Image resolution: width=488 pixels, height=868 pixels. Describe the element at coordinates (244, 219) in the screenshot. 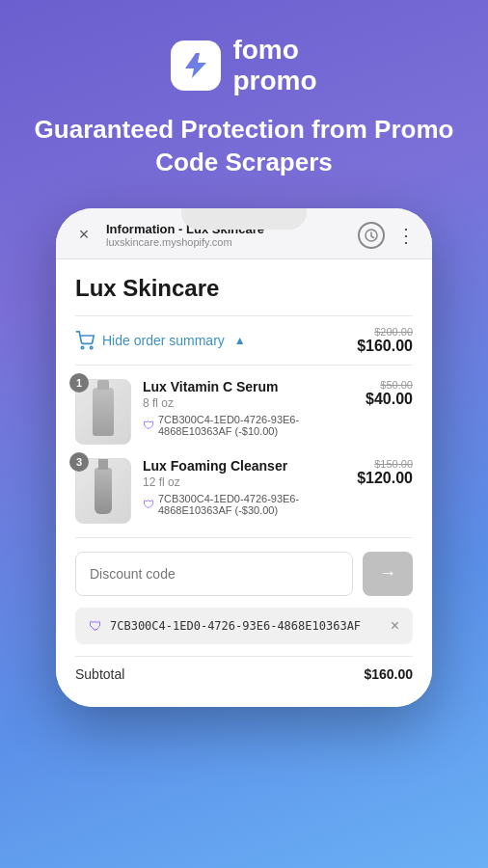

I see `phone-notch` at that location.